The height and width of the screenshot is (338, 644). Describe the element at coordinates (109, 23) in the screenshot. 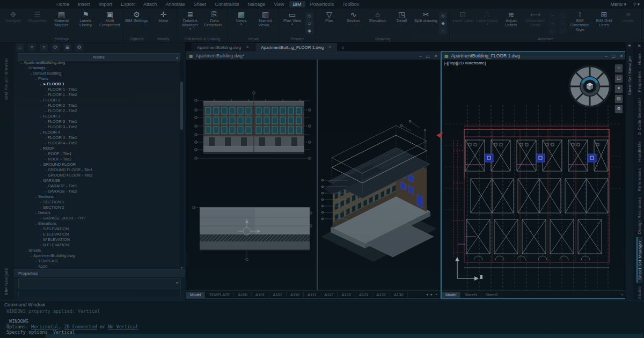

I see `ribbon-multi-component-button: ▣Multi Component` at that location.